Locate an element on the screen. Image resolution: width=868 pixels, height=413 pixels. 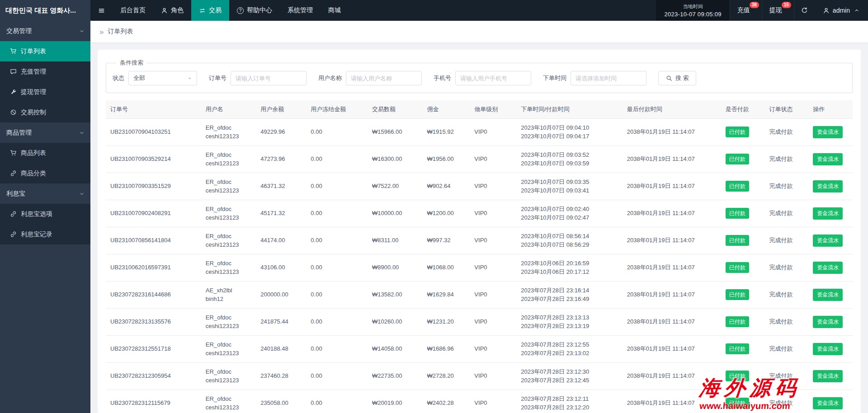
cell-commission: ₩1915.92 is located at coordinates (446, 132).